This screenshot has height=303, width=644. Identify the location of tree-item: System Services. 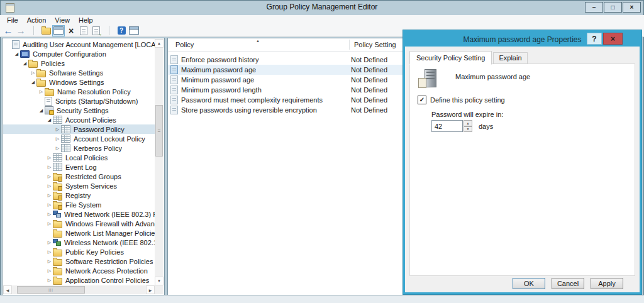
(79, 186).